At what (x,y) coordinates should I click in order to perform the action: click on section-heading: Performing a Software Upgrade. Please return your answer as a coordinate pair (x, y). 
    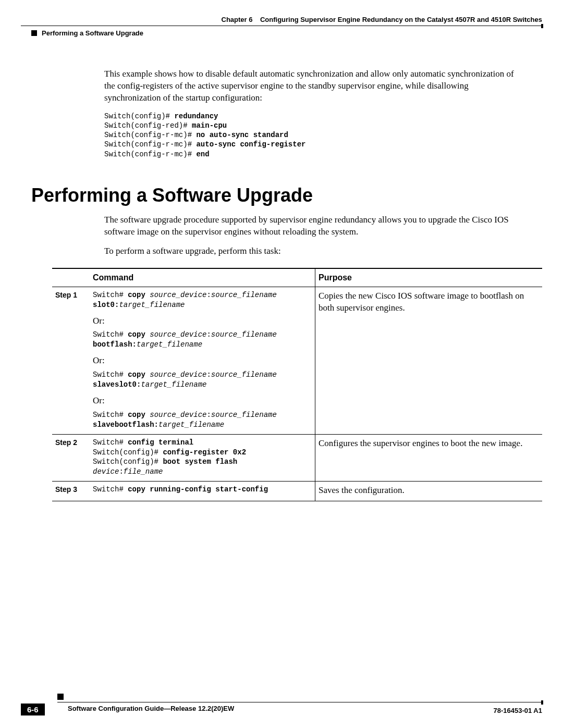
    Looking at the image, I should click on (279, 196).